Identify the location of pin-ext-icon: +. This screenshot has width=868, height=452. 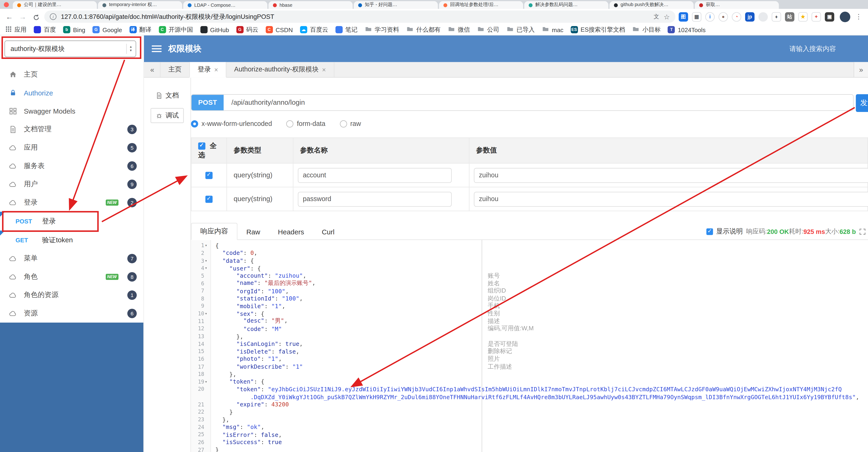
(816, 17).